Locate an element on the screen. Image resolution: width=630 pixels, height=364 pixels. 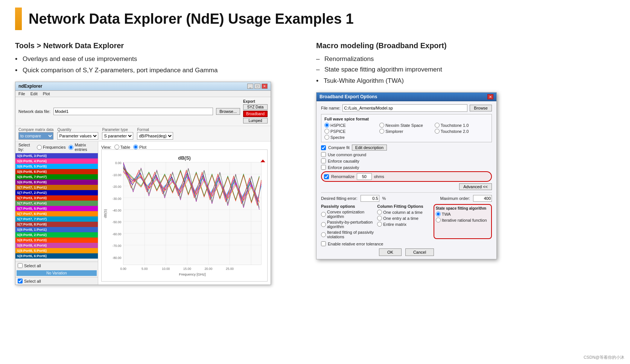
svg-text: dB(S) is located at coordinates (105, 213).